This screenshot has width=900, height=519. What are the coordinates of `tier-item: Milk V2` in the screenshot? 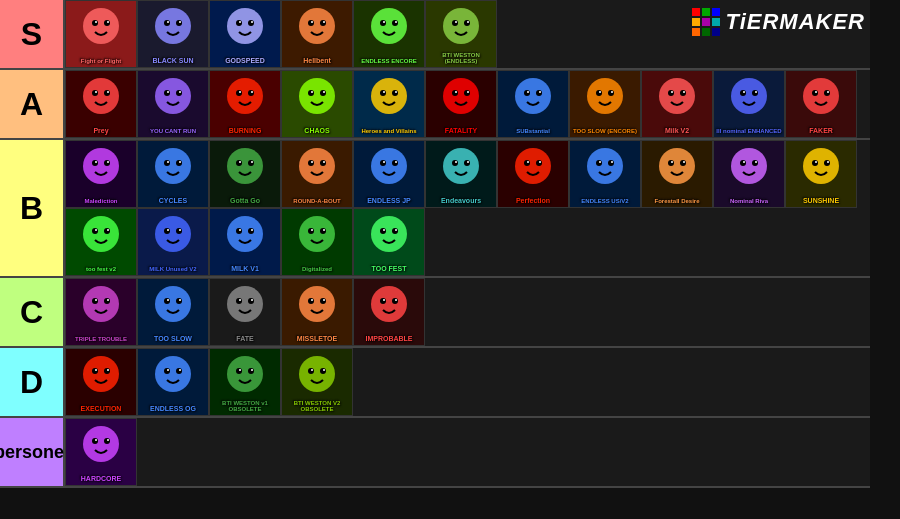 It's located at (677, 104).